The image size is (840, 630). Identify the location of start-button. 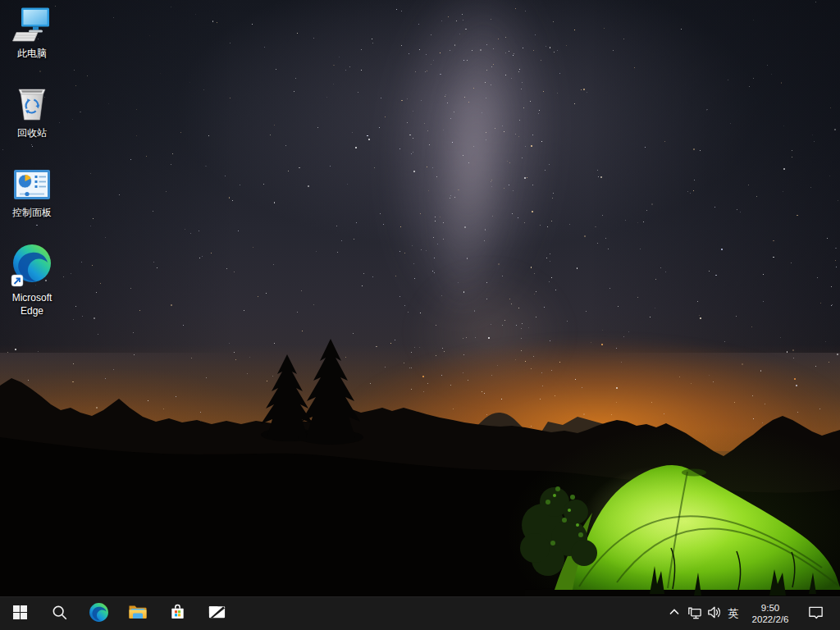
(20, 614).